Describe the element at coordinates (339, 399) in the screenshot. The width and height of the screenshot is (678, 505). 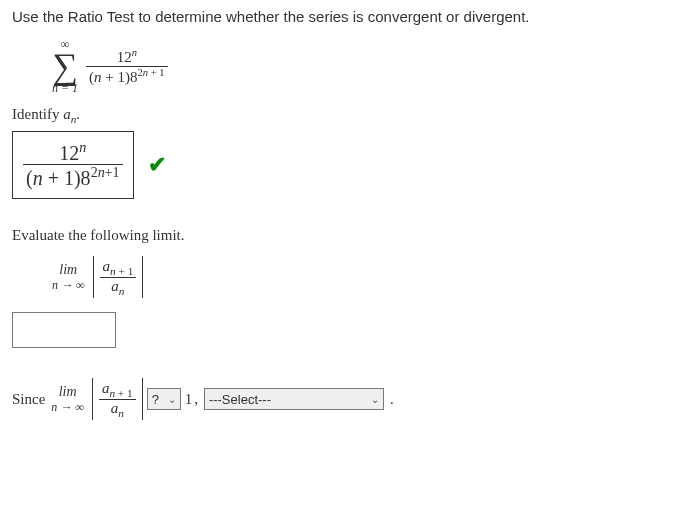
I see `conclusion-row: Since lim n → ∞ an + 1 an ? ⌄ 1, ---Sele…` at that location.